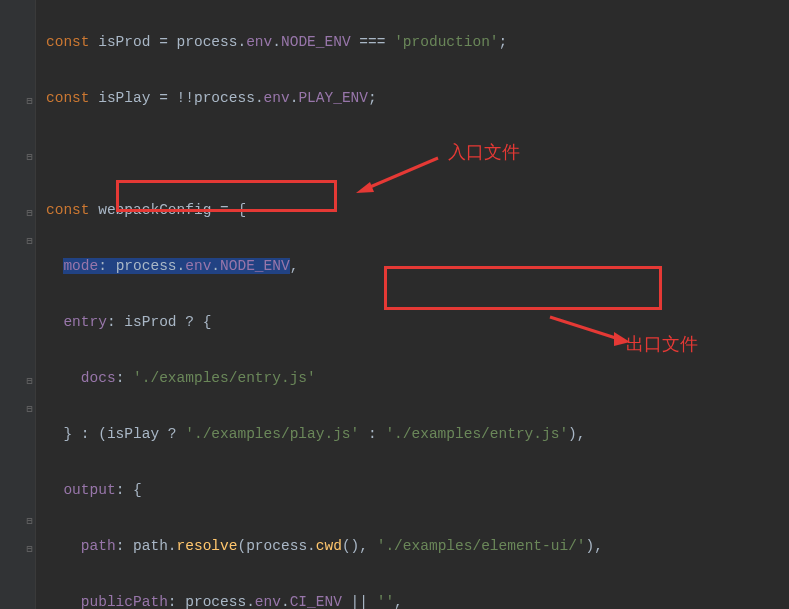 Image resolution: width=789 pixels, height=609 pixels. Describe the element at coordinates (418, 598) in the screenshot. I see `code-line: publicPath: process.env.CI_ENV || '',` at that location.